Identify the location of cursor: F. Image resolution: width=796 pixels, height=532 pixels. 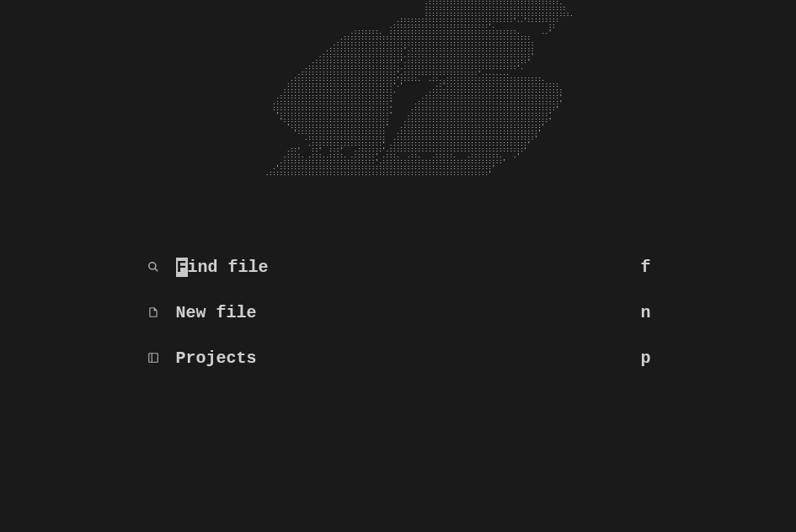
(182, 268).